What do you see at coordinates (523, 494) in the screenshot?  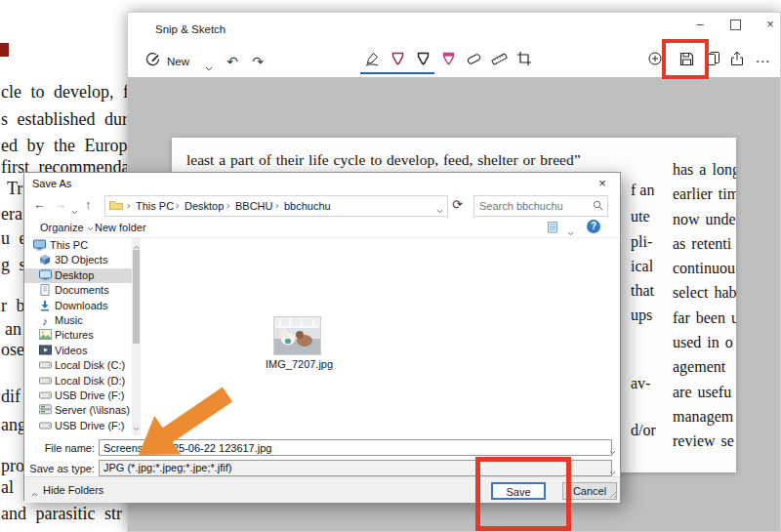 I see `highlight-box-save-button` at bounding box center [523, 494].